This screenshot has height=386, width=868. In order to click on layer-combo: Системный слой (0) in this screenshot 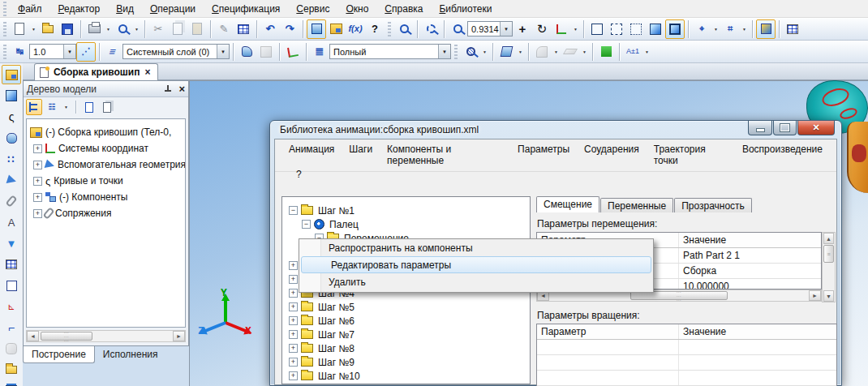, I will do `click(176, 52)`.